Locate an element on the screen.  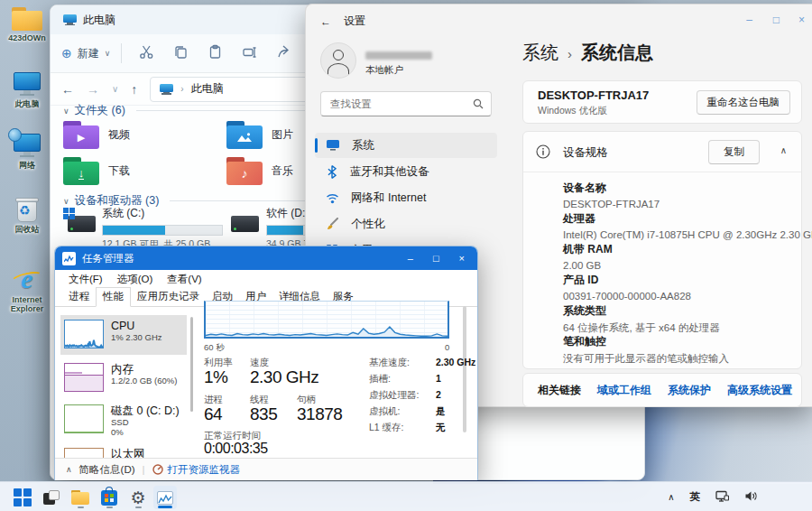
copy-button is located at coordinates (180, 54).